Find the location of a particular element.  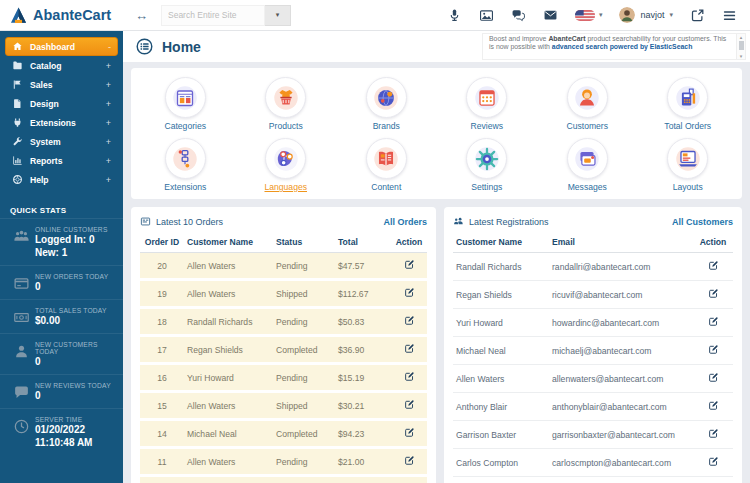

scroll-down-icon: ▾ is located at coordinates (742, 56).